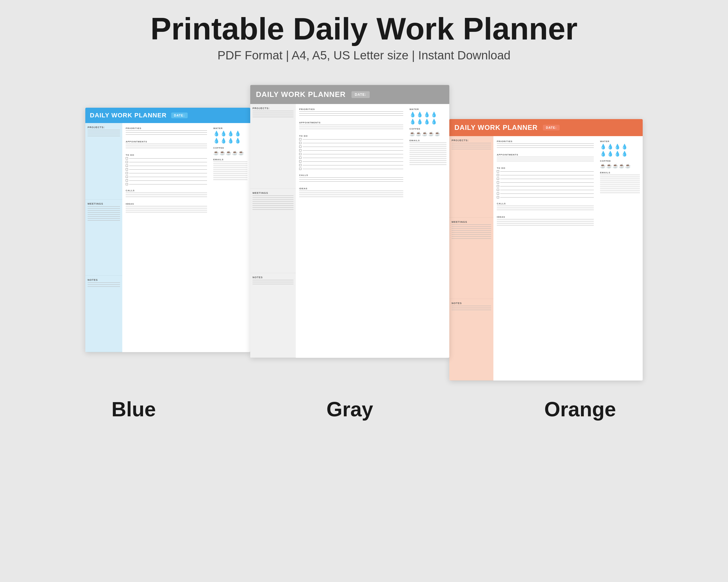 The width and height of the screenshot is (728, 582). Describe the element at coordinates (471, 340) in the screenshot. I see `orange-notes-section: NOTES` at that location.